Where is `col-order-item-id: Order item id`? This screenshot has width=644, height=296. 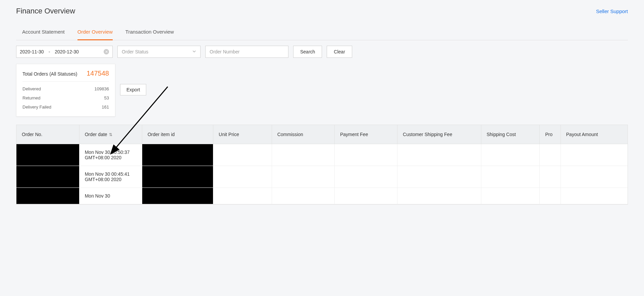 col-order-item-id: Order item id is located at coordinates (177, 134).